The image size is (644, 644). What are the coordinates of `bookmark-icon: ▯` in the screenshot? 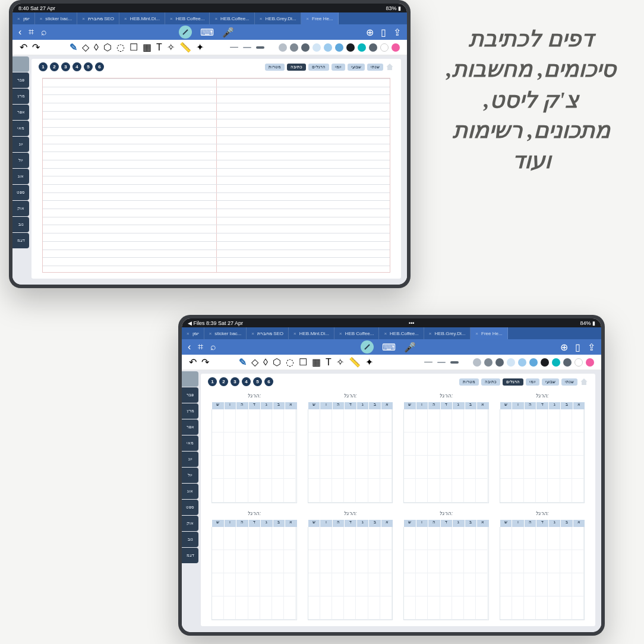 It's located at (384, 32).